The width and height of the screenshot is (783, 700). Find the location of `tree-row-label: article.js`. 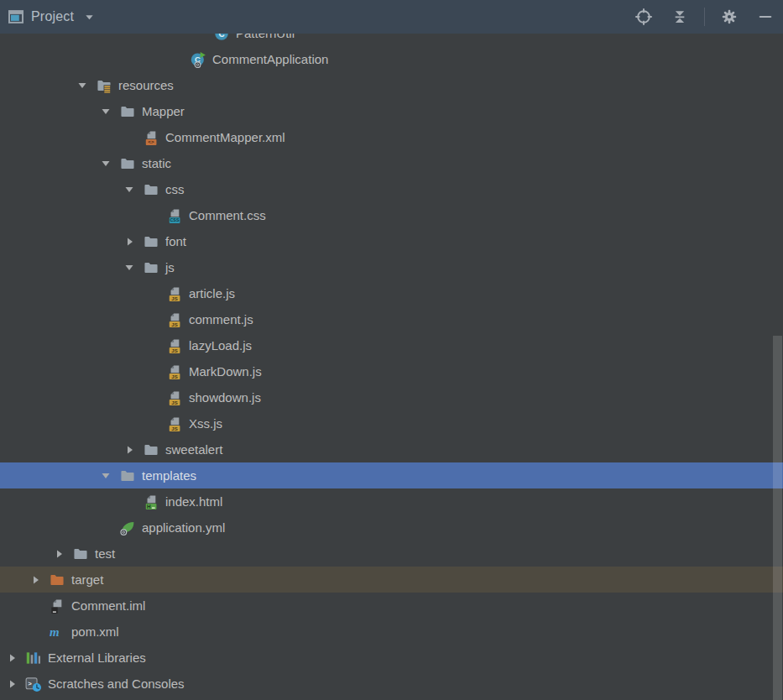

tree-row-label: article.js is located at coordinates (211, 294).